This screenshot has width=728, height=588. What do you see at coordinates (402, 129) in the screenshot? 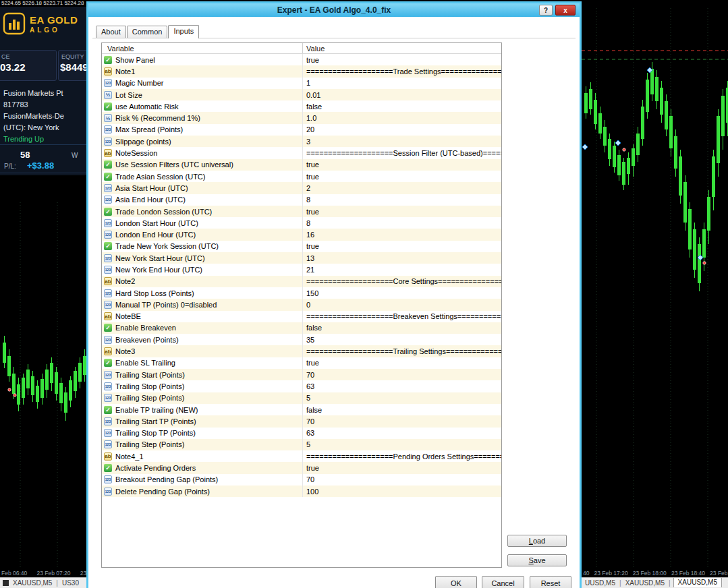
I see `param-value: 20` at bounding box center [402, 129].